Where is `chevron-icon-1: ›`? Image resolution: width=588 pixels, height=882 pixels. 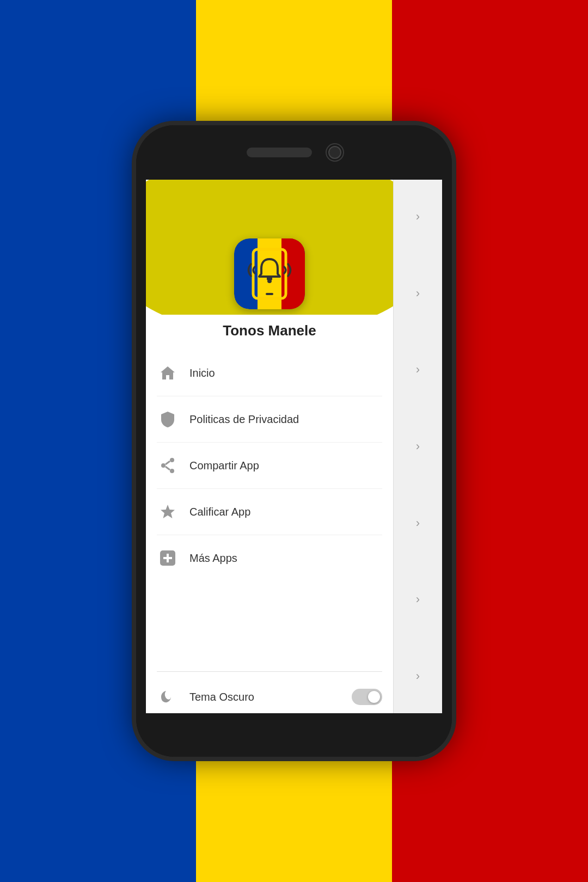 chevron-icon-1: › is located at coordinates (418, 217).